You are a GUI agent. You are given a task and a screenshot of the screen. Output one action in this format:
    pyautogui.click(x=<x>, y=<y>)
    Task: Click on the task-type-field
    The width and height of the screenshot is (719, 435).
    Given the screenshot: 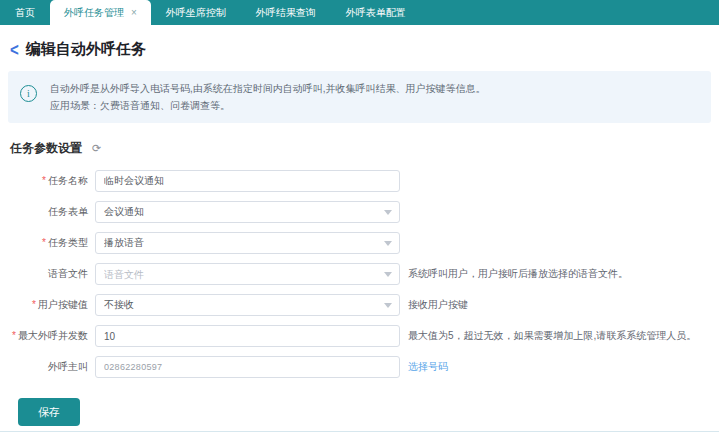 What is the action you would take?
    pyautogui.click(x=248, y=243)
    